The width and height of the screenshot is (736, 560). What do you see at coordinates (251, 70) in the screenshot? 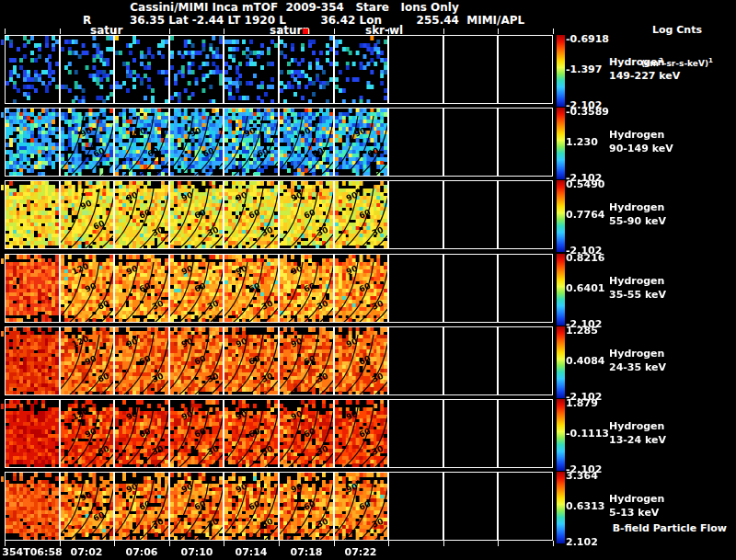
I see `panel-r1c5` at bounding box center [251, 70].